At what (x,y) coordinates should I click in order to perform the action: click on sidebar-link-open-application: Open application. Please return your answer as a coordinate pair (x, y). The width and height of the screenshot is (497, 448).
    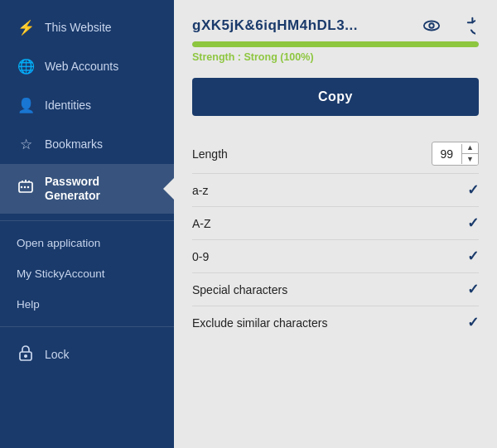
    Looking at the image, I should click on (87, 243).